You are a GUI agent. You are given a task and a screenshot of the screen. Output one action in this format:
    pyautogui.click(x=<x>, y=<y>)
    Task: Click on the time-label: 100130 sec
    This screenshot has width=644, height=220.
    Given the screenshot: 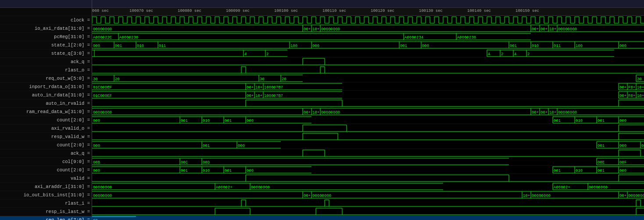 What is the action you would take?
    pyautogui.click(x=431, y=11)
    